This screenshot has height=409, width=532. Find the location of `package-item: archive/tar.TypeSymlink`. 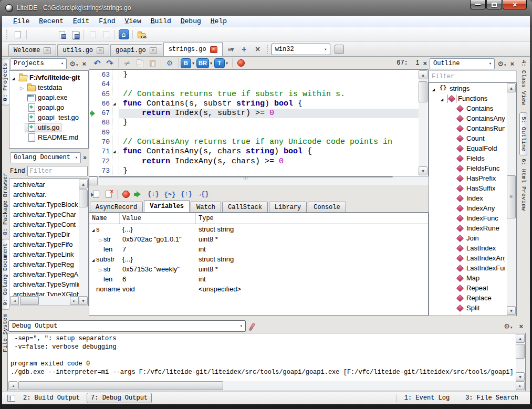

package-item: archive/tar.TypeSymlink is located at coordinates (44, 285).